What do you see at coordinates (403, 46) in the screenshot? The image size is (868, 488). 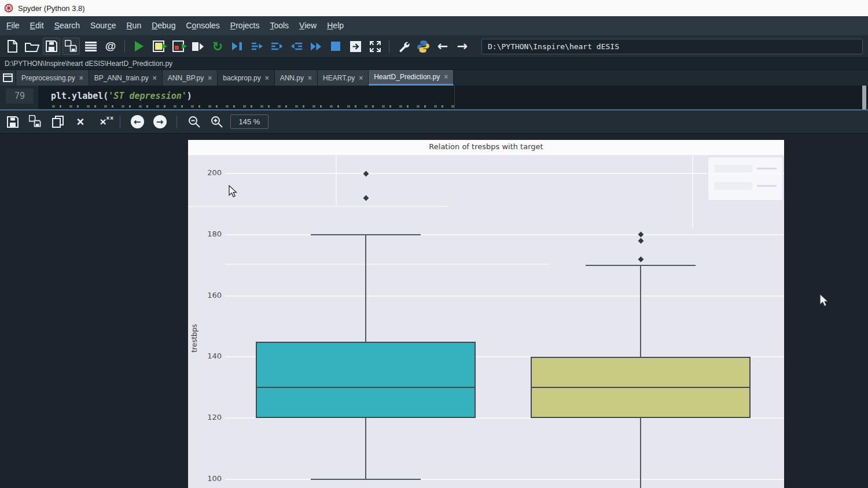 I see `preferences-wrench-button` at bounding box center [403, 46].